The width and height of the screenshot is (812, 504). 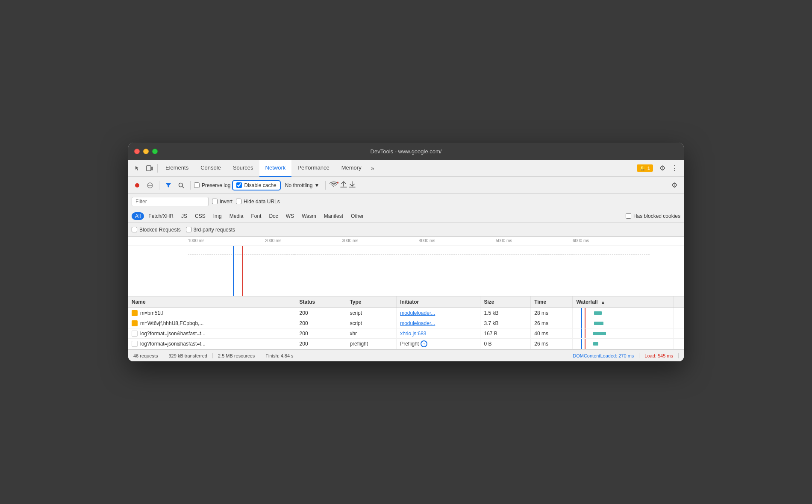 What do you see at coordinates (210, 230) in the screenshot?
I see `third-party-label: 3rd-party requests` at bounding box center [210, 230].